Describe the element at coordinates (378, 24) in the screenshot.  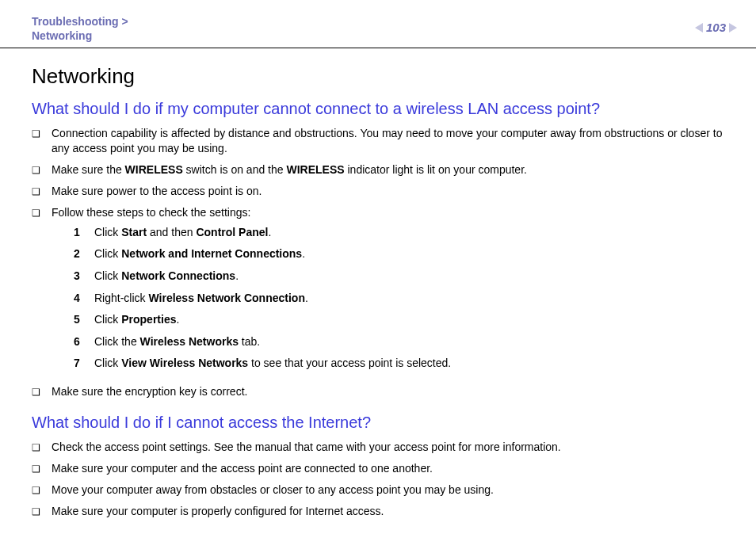
I see `page-header: Troubleshooting > Networking 103` at that location.